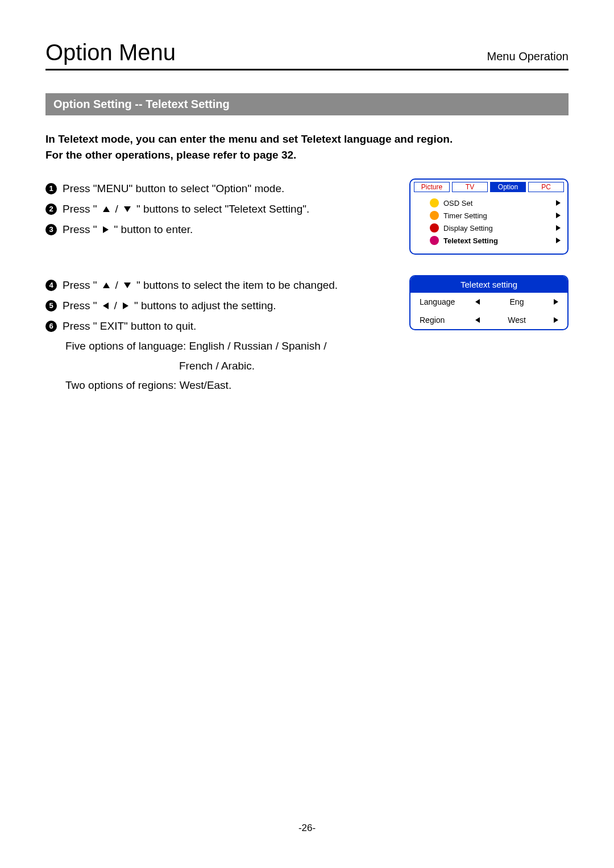 This screenshot has height=868, width=614. Describe the element at coordinates (173, 189) in the screenshot. I see `step-text: Press "MENU" button to select "Option" m…` at that location.